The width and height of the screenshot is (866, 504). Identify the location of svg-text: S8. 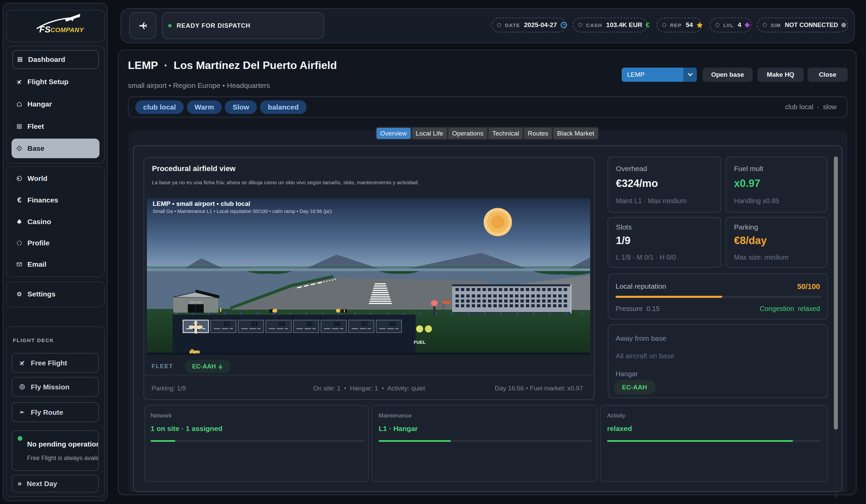
(392, 324).